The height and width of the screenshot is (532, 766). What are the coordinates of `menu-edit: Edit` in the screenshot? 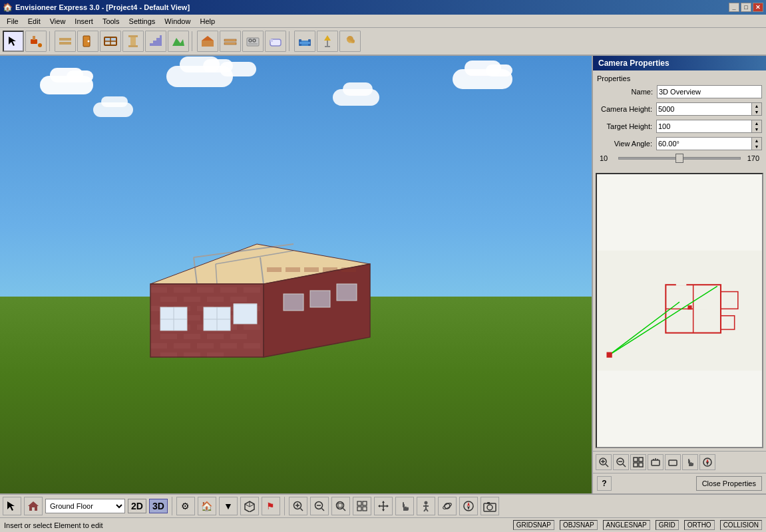 It's located at (35, 21).